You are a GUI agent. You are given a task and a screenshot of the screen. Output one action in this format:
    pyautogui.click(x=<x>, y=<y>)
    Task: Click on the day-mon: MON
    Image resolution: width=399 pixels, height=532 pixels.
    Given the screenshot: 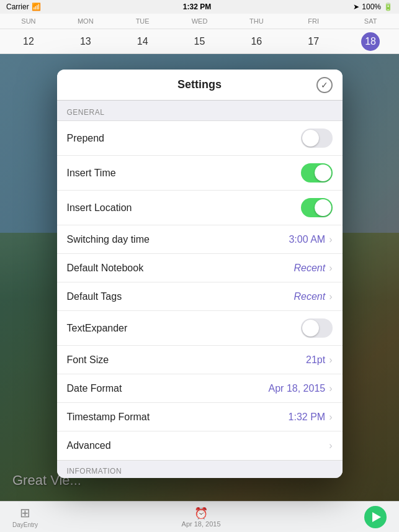 What is the action you would take?
    pyautogui.click(x=86, y=21)
    